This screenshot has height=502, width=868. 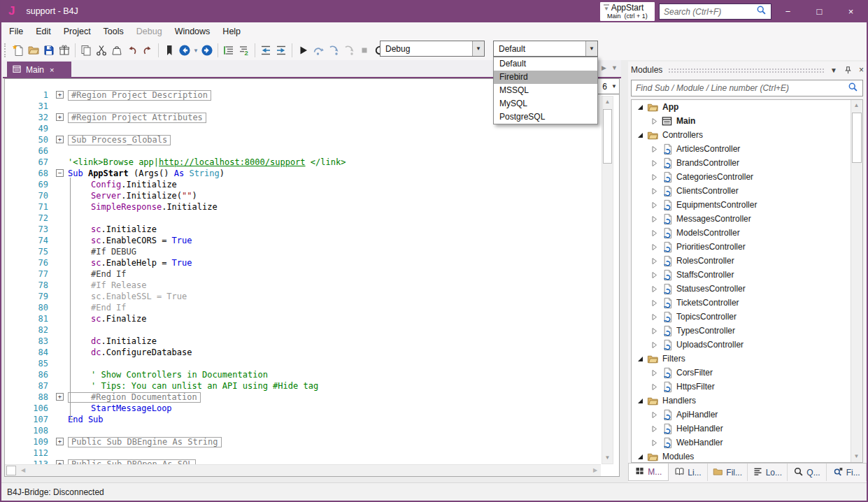 I want to click on back-history-dropdown-icon: ▼, so click(x=196, y=50).